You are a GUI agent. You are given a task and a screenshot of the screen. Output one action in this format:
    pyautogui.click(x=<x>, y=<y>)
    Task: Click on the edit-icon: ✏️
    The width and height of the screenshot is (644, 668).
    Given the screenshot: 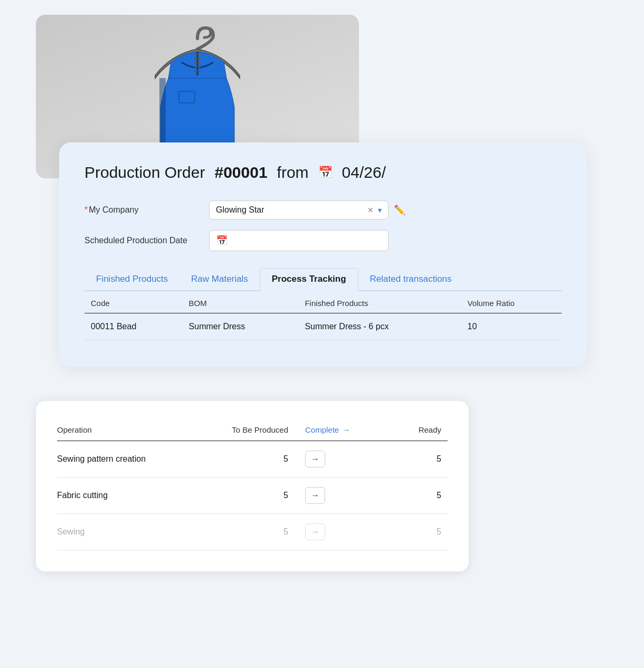 What is the action you would take?
    pyautogui.click(x=400, y=210)
    